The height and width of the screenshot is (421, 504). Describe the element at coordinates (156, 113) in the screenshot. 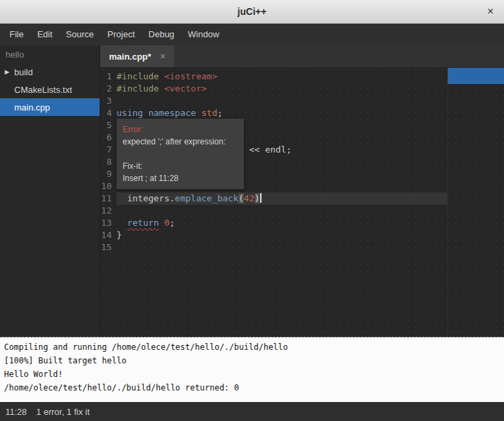

I see `code-token: using namespace` at that location.